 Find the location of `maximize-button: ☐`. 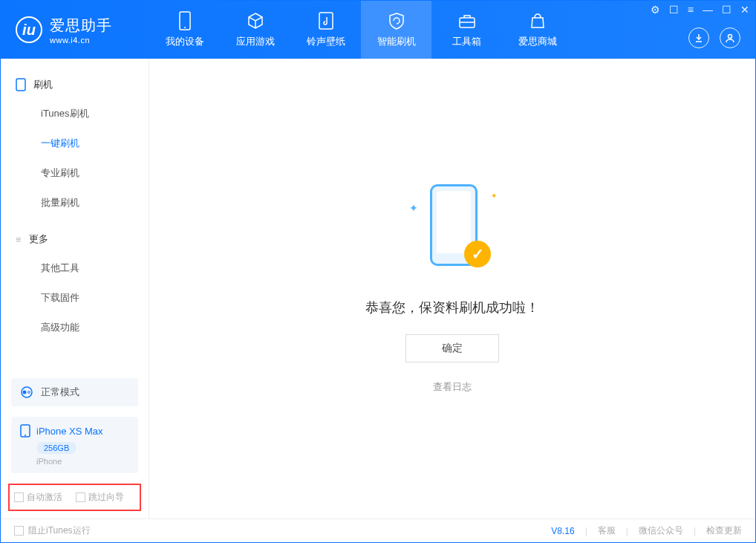

maximize-button: ☐ is located at coordinates (726, 10).